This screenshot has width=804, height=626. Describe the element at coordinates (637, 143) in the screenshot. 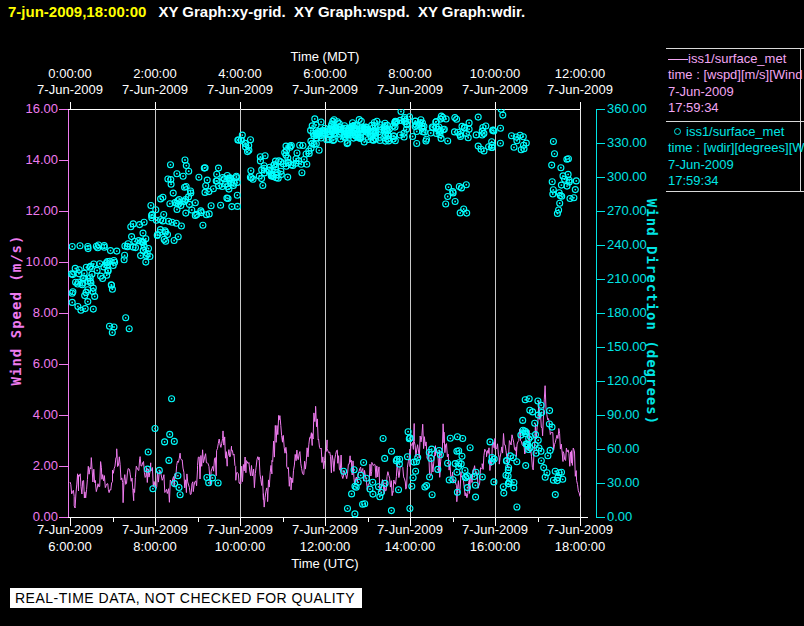

I see `right-tick-label: 330.00` at that location.